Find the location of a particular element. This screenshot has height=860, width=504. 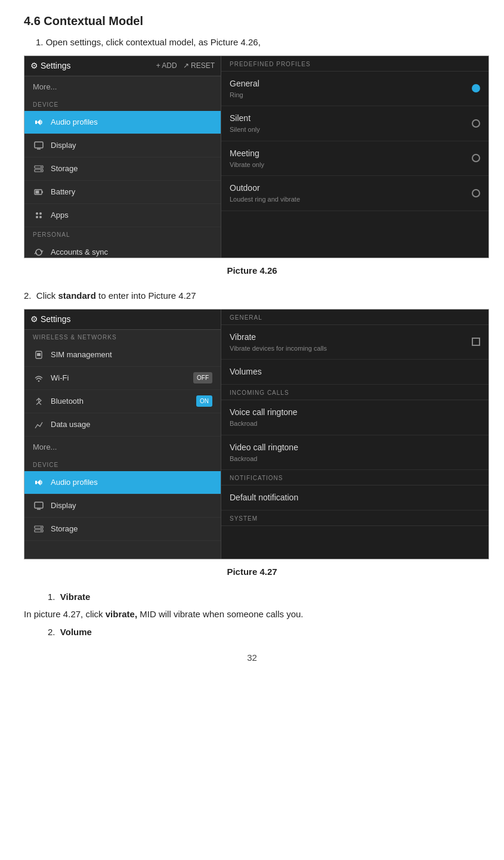

sidebar-item-display: Display is located at coordinates (123, 146).